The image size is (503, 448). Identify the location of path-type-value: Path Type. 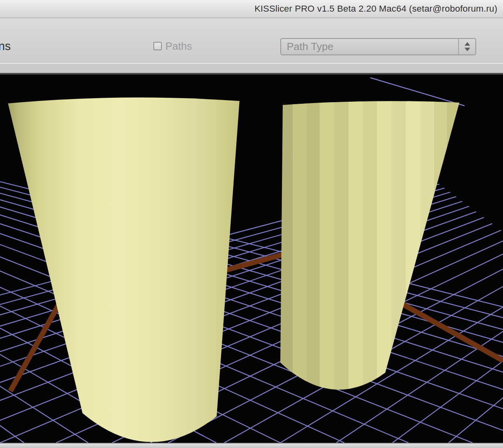
(370, 46).